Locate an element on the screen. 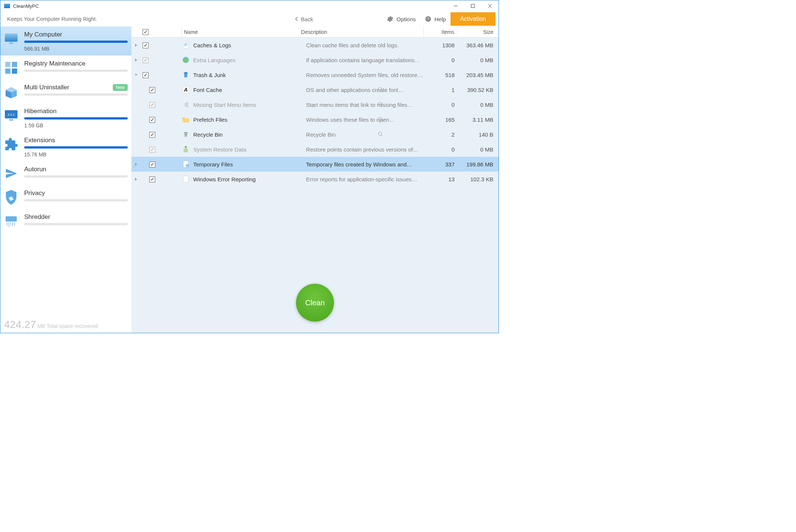 The image size is (796, 532). row-description: Temporary files created by Windows and… is located at coordinates (365, 165).